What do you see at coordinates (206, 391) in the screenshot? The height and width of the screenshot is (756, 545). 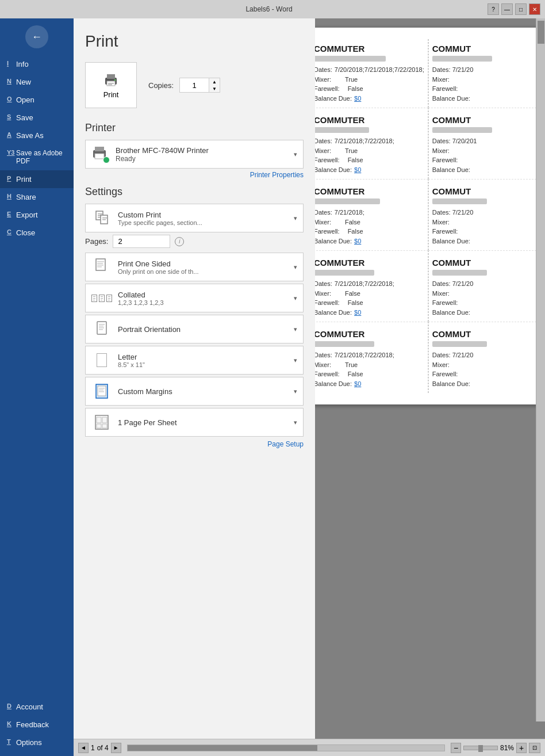 I see `margins-text: Custom Margins` at bounding box center [206, 391].